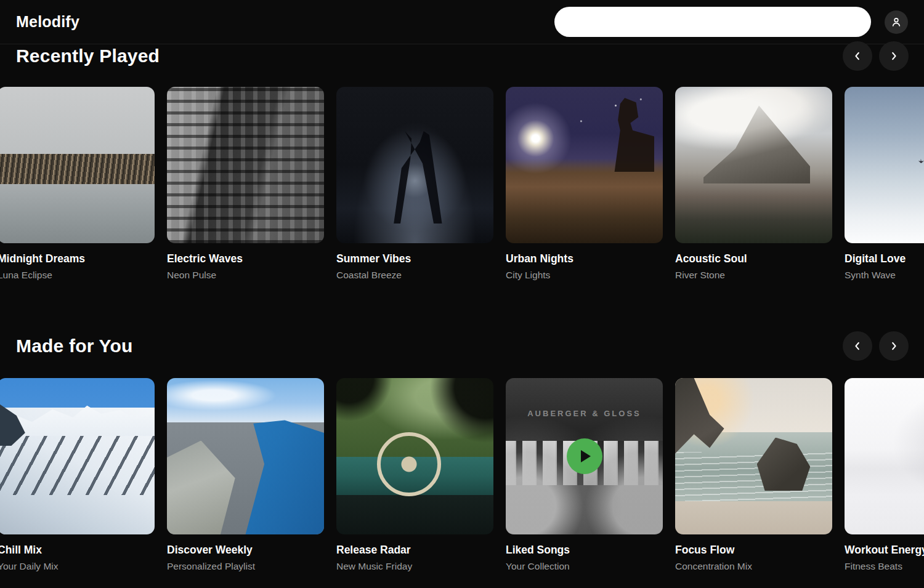 Image resolution: width=924 pixels, height=588 pixels. Describe the element at coordinates (885, 183) in the screenshot. I see `playlist-card: Digital Love Synth Wave` at that location.